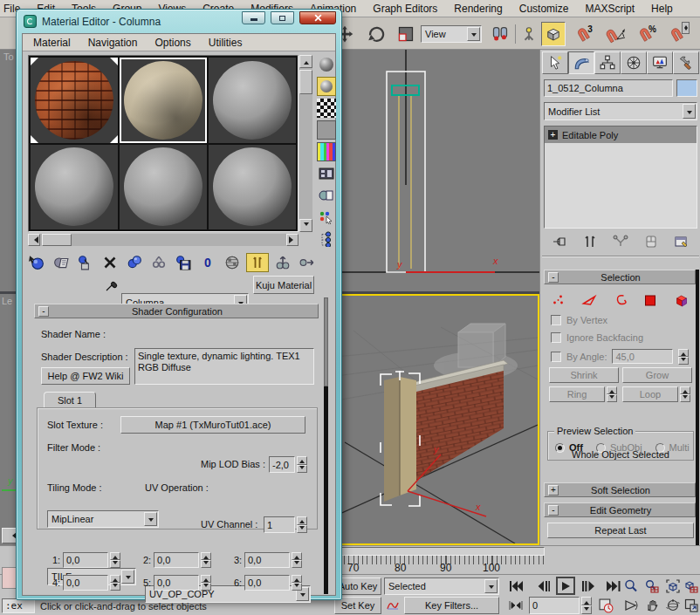  What do you see at coordinates (581, 63) in the screenshot?
I see `tab-modify` at bounding box center [581, 63].